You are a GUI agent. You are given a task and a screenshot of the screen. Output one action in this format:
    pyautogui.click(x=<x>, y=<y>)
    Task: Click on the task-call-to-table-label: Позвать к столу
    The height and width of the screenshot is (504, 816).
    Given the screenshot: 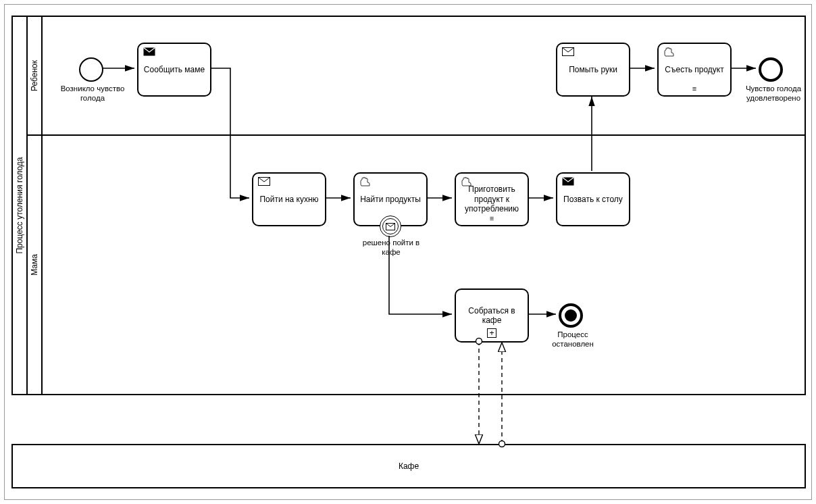 What is the action you would take?
    pyautogui.click(x=593, y=199)
    